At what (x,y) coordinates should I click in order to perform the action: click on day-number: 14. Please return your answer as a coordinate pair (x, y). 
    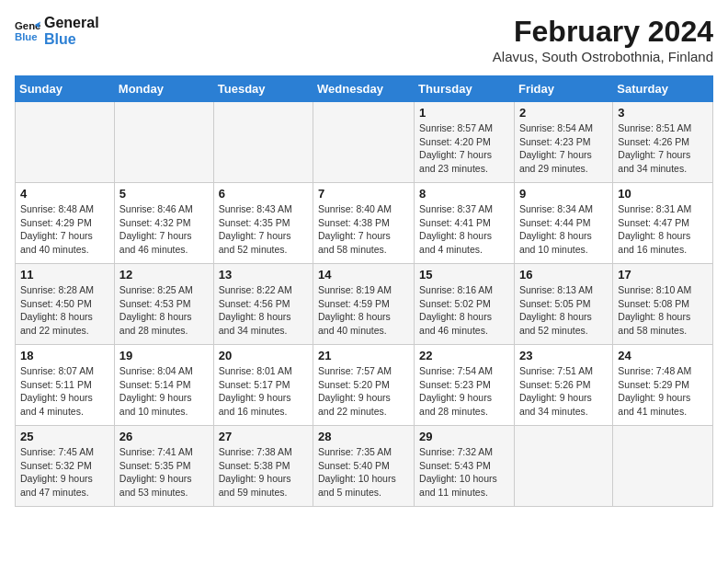
    Looking at the image, I should click on (364, 274).